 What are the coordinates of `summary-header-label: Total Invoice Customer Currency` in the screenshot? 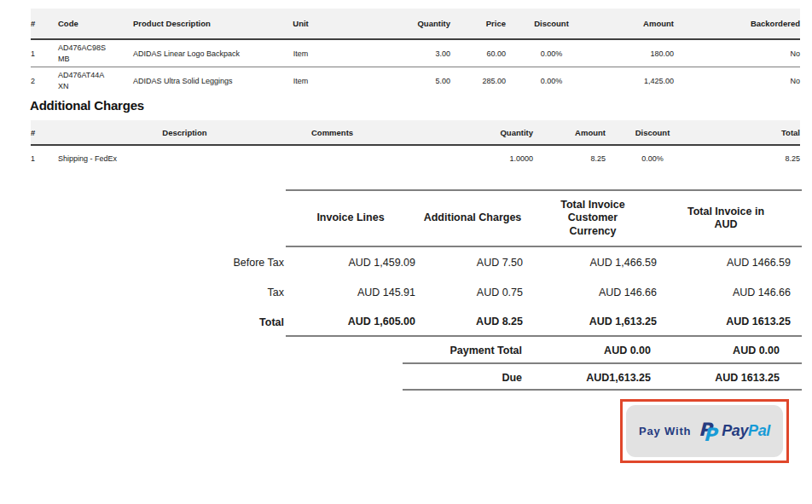 It's located at (593, 218).